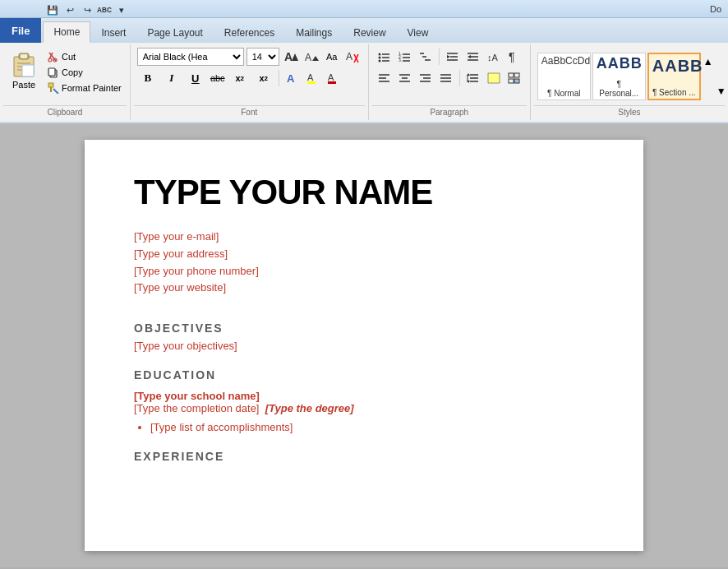  What do you see at coordinates (449, 112) in the screenshot?
I see `paragraph-group-label: Paragraph` at bounding box center [449, 112].